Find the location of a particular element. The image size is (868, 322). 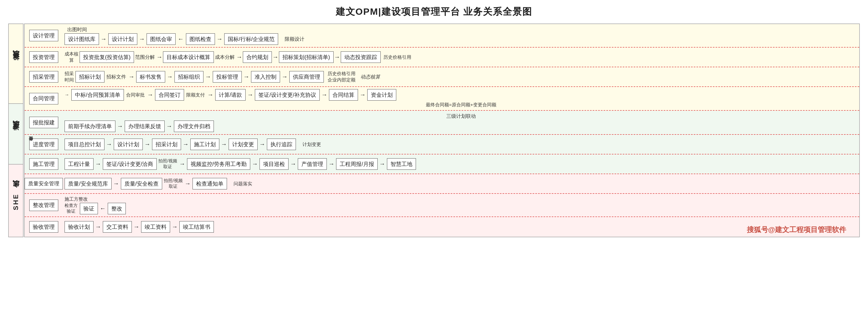

note-lishi: 历史价格引用 is located at coordinates (398, 57).